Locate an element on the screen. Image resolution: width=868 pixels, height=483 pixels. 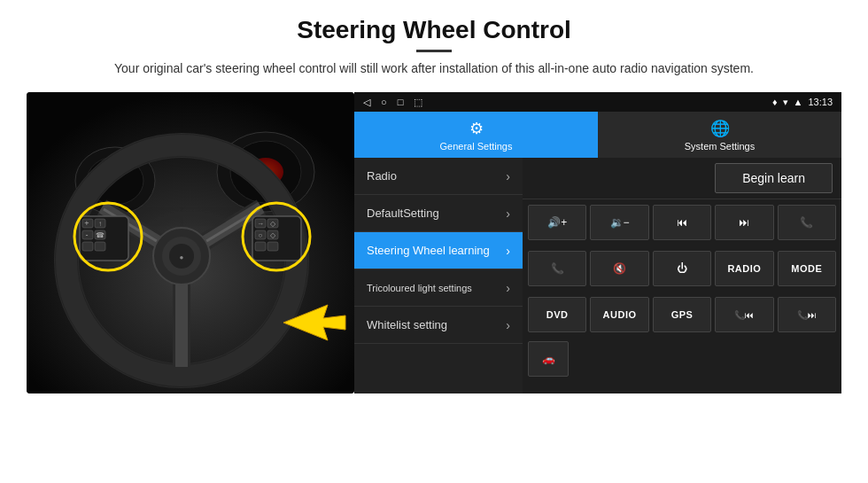
status-bar: ◁ ○ □ ⬚ ♦ ▾ ▲ 13:13 is located at coordinates (598, 102).